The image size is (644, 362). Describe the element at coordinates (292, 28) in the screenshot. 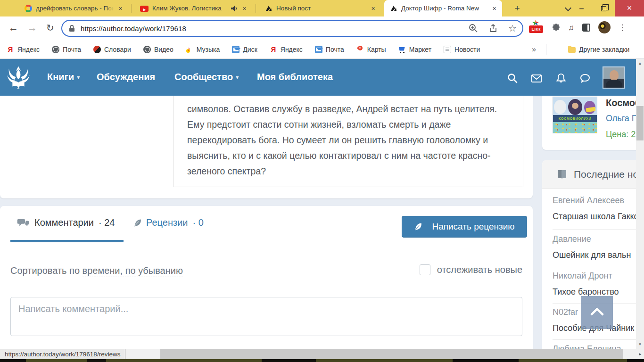

I see `address-bar: https://author.today/work/179618 ☆` at that location.